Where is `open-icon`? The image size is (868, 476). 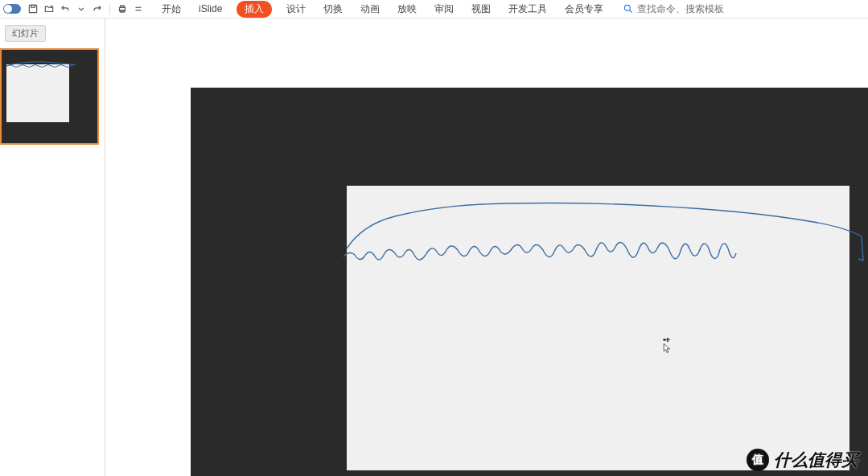 open-icon is located at coordinates (49, 9).